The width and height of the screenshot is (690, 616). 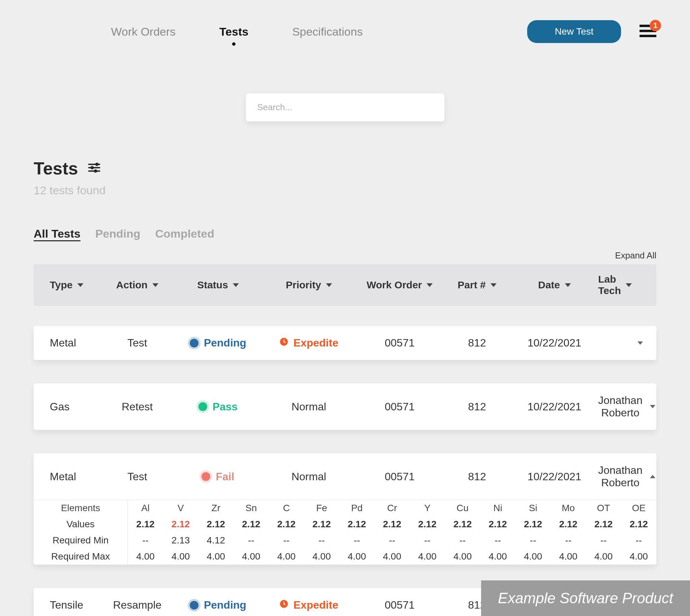 What do you see at coordinates (81, 524) in the screenshot?
I see `detail-row-label: Values` at bounding box center [81, 524].